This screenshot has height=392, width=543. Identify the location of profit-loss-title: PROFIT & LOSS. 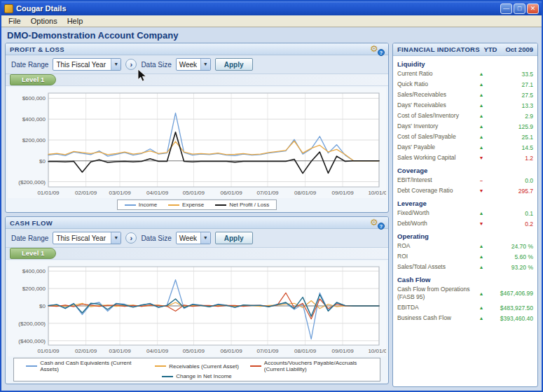
(190, 49).